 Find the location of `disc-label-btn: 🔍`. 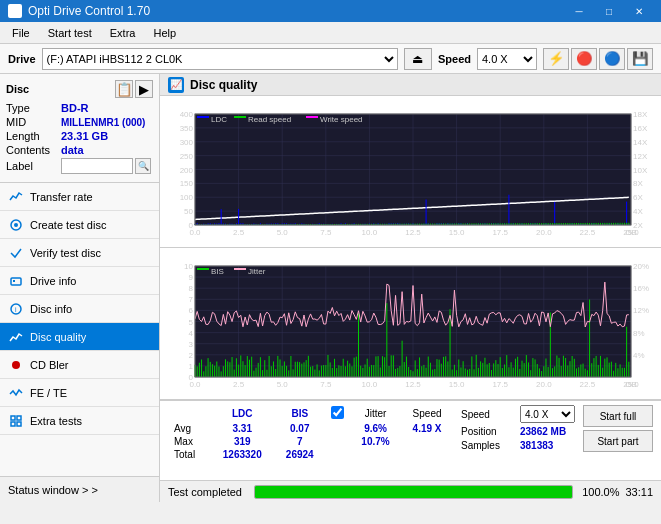

disc-label-btn: 🔍 is located at coordinates (143, 166).